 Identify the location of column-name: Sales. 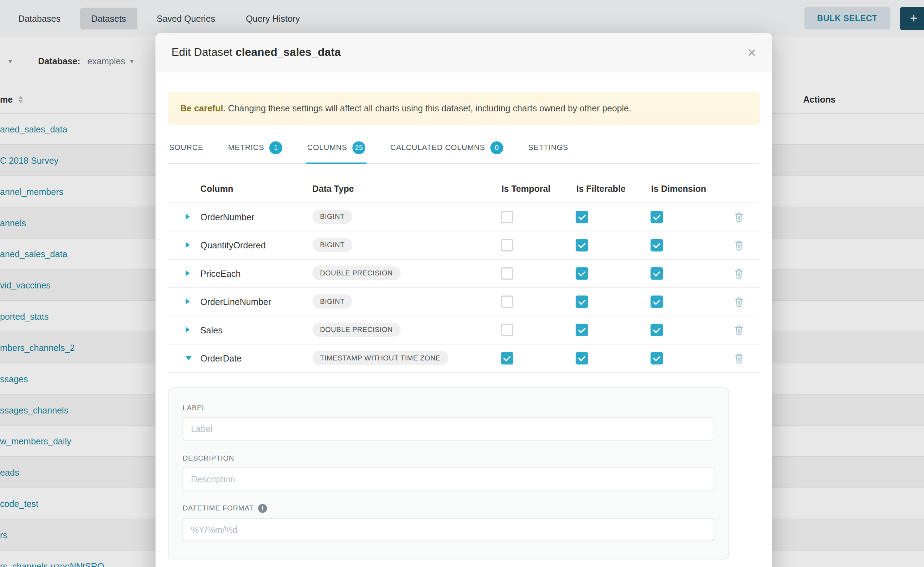
(256, 330).